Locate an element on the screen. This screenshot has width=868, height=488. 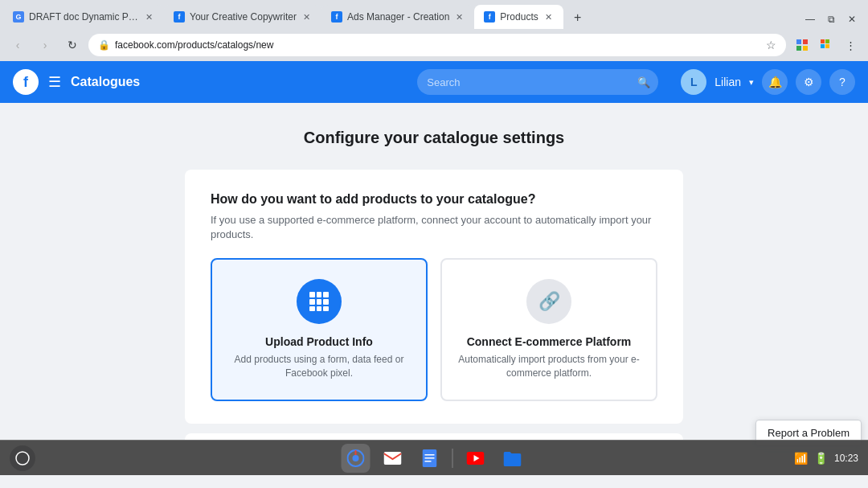
add-products-desc: If you use a supported e-commerce platfo… is located at coordinates (434, 228).